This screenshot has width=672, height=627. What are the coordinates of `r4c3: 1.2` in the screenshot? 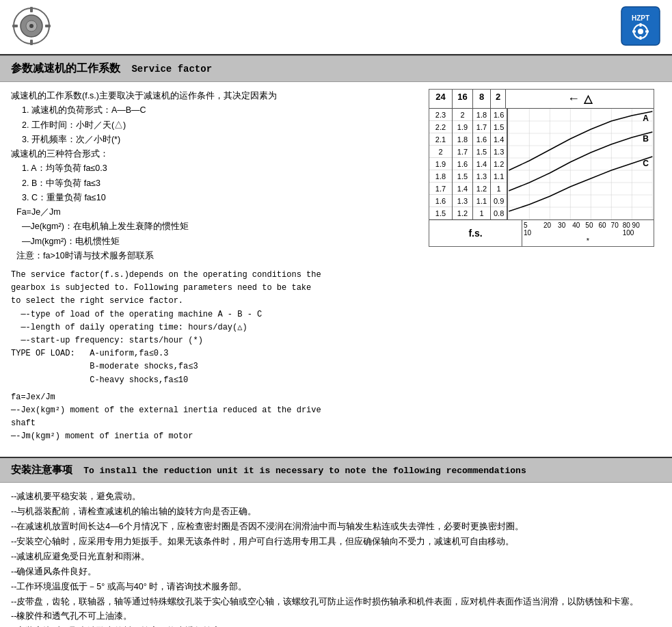 It's located at (499, 164).